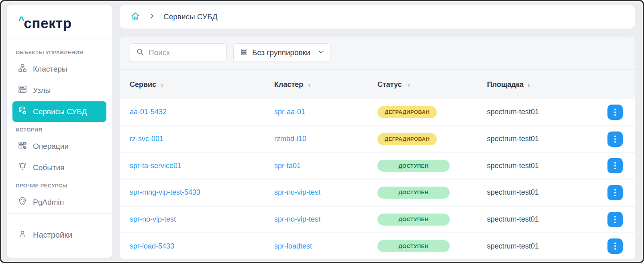 The width and height of the screenshot is (644, 263). What do you see at coordinates (152, 17) in the screenshot?
I see `chevron-right-icon` at bounding box center [152, 17].